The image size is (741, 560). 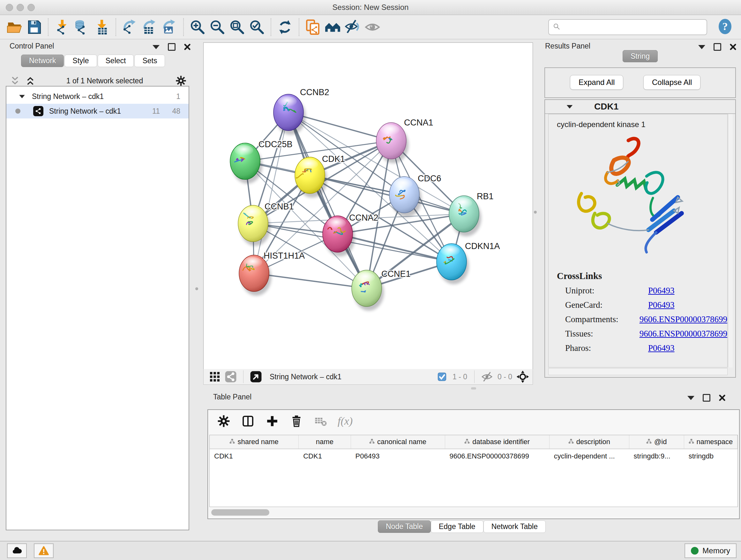 I want to click on tab-network: Network, so click(x=43, y=61).